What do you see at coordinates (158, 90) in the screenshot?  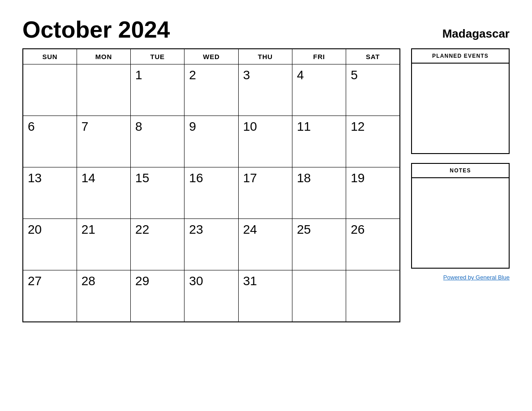 I see `calendar-day-cell: 1` at bounding box center [158, 90].